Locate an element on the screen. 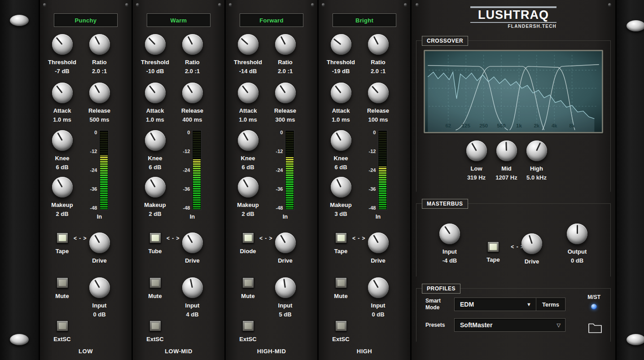 The height and width of the screenshot is (360, 644). smart-mode-dropdown: EDM ▼ Terms is located at coordinates (510, 304).